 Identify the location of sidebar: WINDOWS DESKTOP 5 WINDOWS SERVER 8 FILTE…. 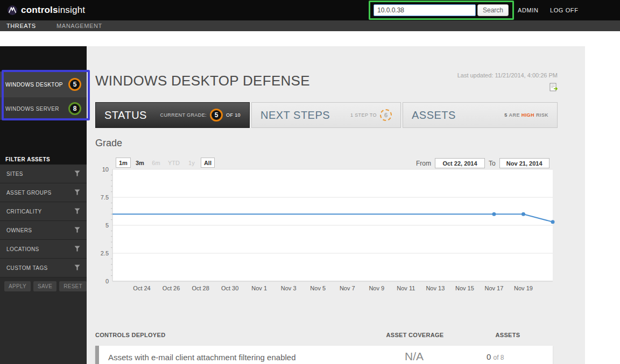
(43, 205).